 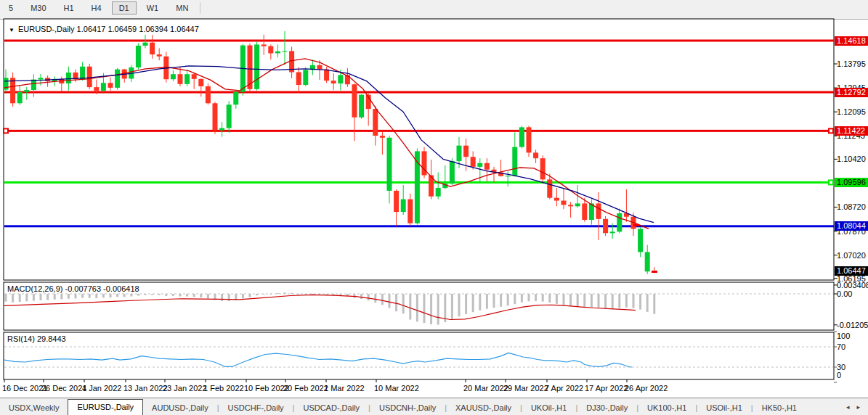 I want to click on symbol-tab-xauusd-daily: XAUUSD-,Daily, so click(x=484, y=408).